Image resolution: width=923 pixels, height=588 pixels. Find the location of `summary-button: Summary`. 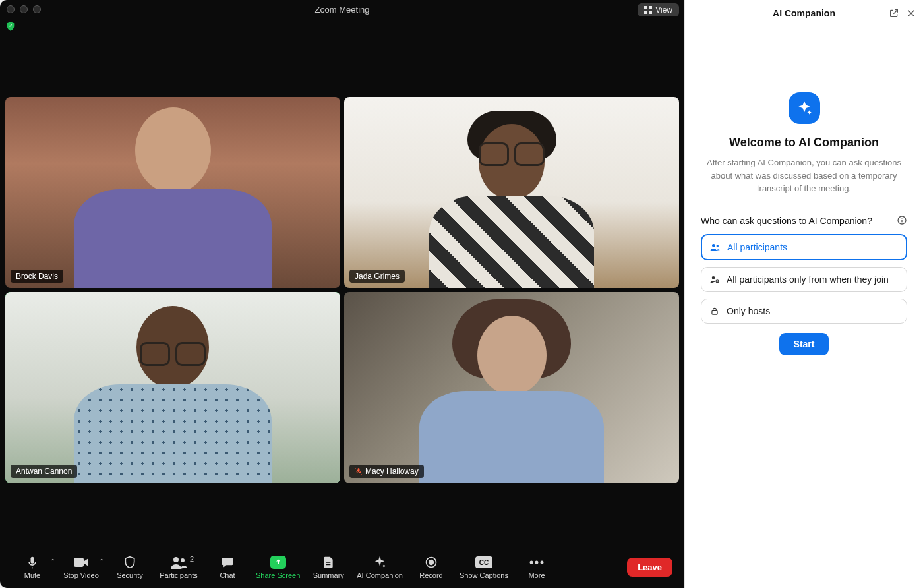

summary-button: Summary is located at coordinates (328, 567).